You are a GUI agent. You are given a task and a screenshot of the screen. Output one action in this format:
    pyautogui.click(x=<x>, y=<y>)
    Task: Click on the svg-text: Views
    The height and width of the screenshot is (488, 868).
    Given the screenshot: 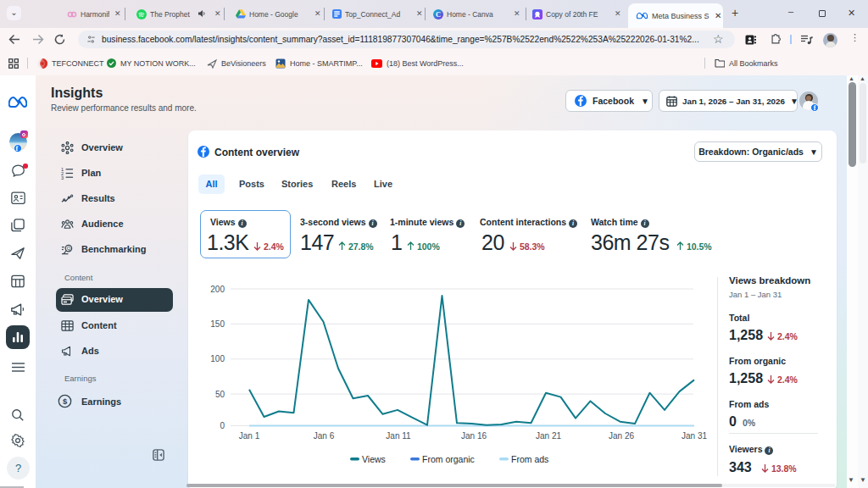 What is the action you would take?
    pyautogui.click(x=374, y=459)
    